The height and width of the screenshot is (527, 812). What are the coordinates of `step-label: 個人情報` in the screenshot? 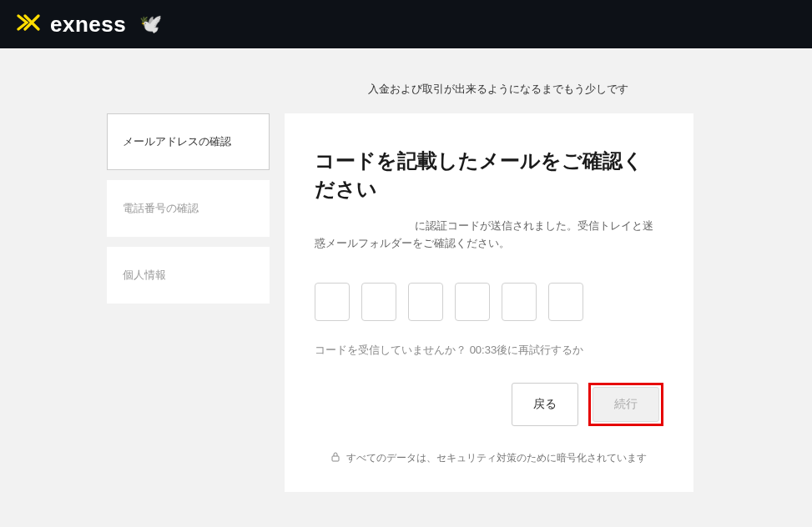 It's located at (144, 275).